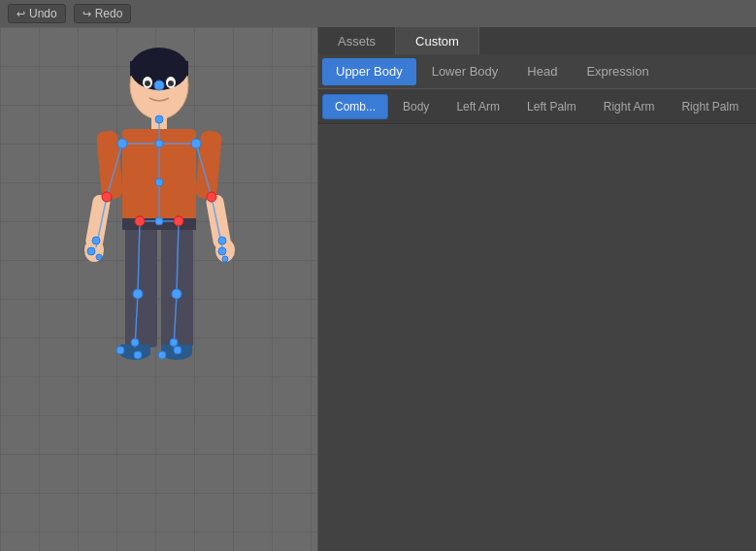 The width and height of the screenshot is (756, 551). Describe the element at coordinates (355, 107) in the screenshot. I see `tab-combo-label: Comb...` at that location.